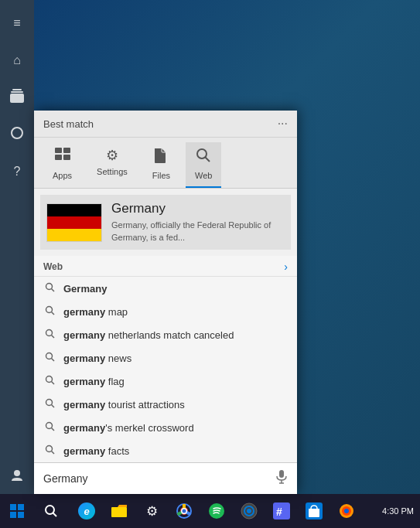 The width and height of the screenshot is (420, 528). I want to click on tab-apps-label: Apps, so click(62, 175).